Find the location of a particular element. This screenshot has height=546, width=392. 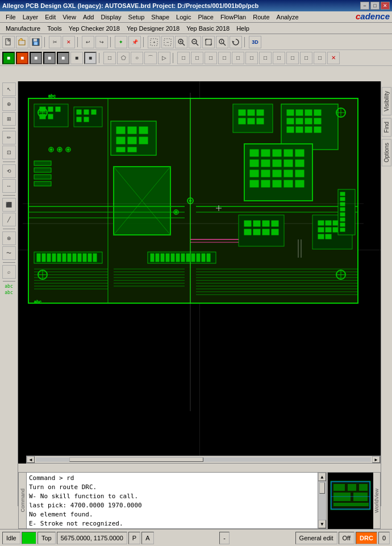

tb-cut: ✂ is located at coordinates (55, 42).